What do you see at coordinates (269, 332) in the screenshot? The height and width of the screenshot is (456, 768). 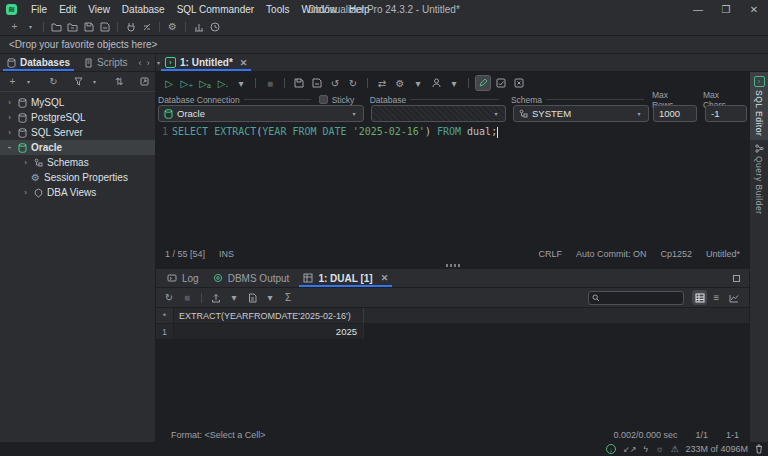 I see `grid-cell: 2025` at bounding box center [269, 332].